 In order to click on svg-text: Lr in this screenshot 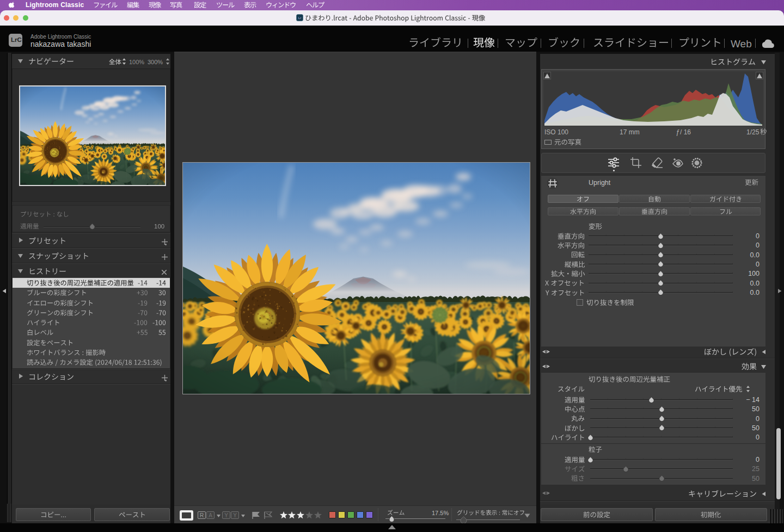, I will do `click(299, 18)`.